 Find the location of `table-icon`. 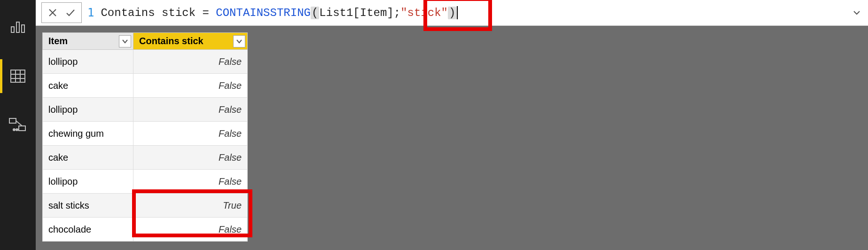

table-icon is located at coordinates (18, 76).